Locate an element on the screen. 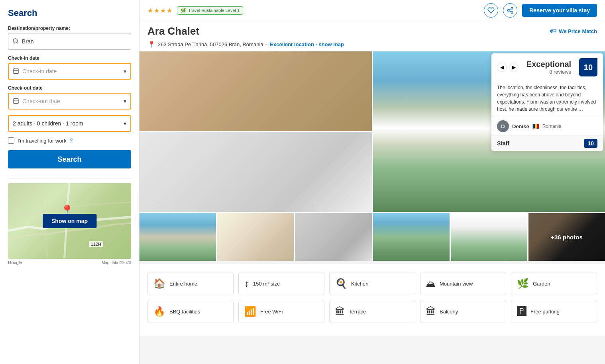 The height and width of the screenshot is (364, 605). show-on-map-button: Show on map is located at coordinates (69, 221).